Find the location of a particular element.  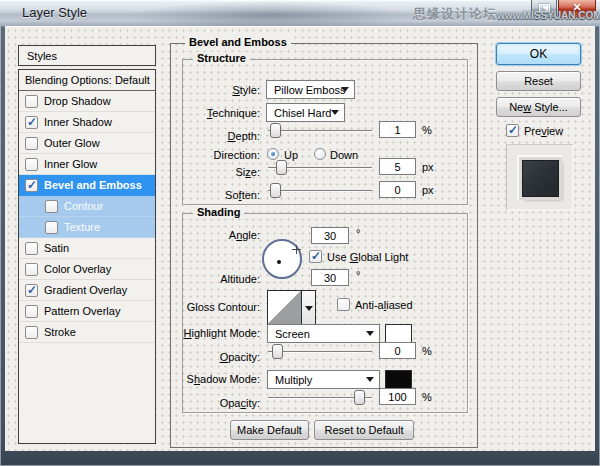

direction-up-radio is located at coordinates (273, 154).